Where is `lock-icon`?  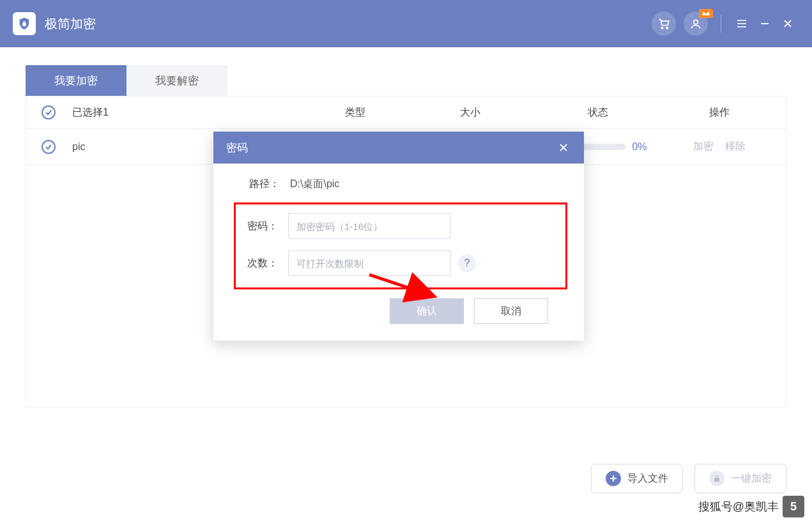
lock-icon is located at coordinates (717, 478).